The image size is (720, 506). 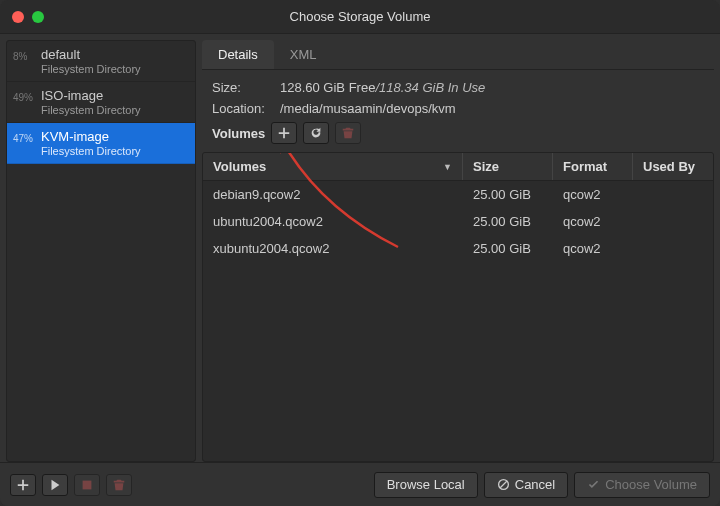 What do you see at coordinates (101, 144) in the screenshot?
I see `pool-item-kvm-image: 47% KVM-image Filesystem Directory` at bounding box center [101, 144].